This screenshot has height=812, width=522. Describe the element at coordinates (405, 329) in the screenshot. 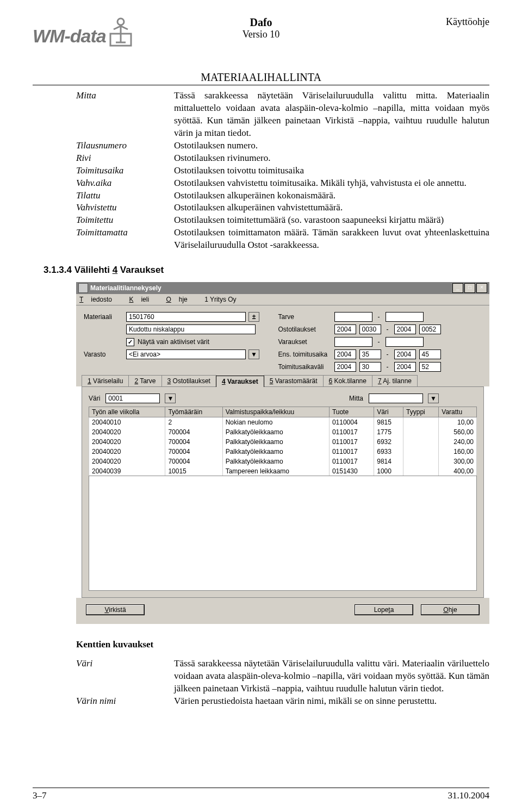

I see `ostot-y2: 2004` at that location.